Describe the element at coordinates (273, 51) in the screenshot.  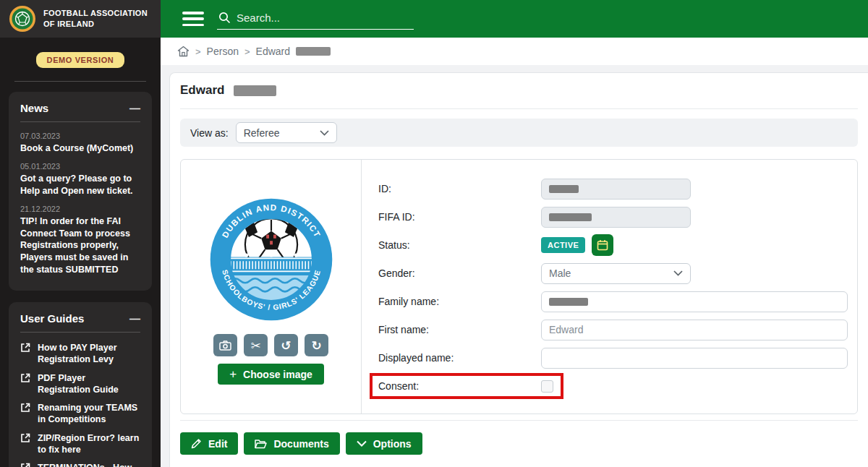
I see `breadcrumb-current: Edward` at that location.